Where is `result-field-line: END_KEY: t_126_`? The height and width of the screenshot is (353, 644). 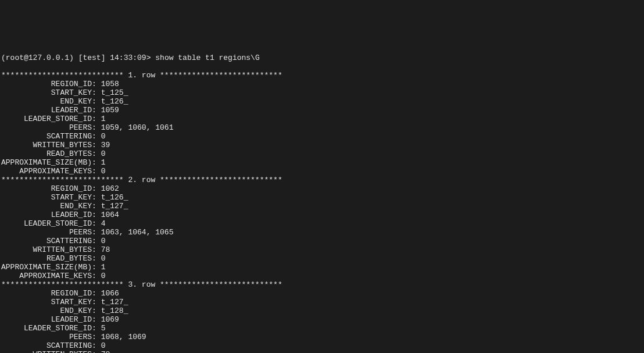
result-field-line: END_KEY: t_126_ is located at coordinates (322, 101).